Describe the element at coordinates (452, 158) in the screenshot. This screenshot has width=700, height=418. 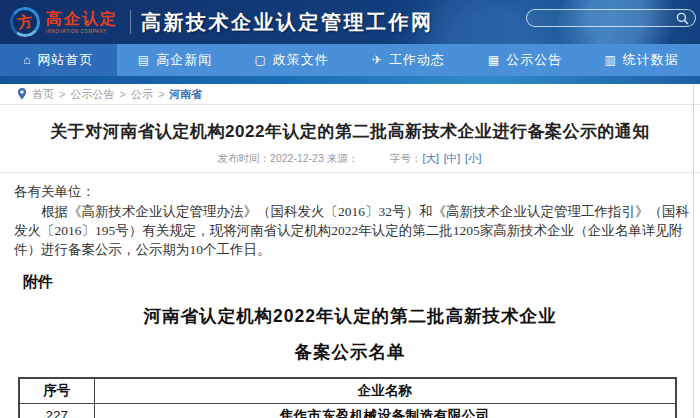
I see `fontsize-option: [中]` at that location.